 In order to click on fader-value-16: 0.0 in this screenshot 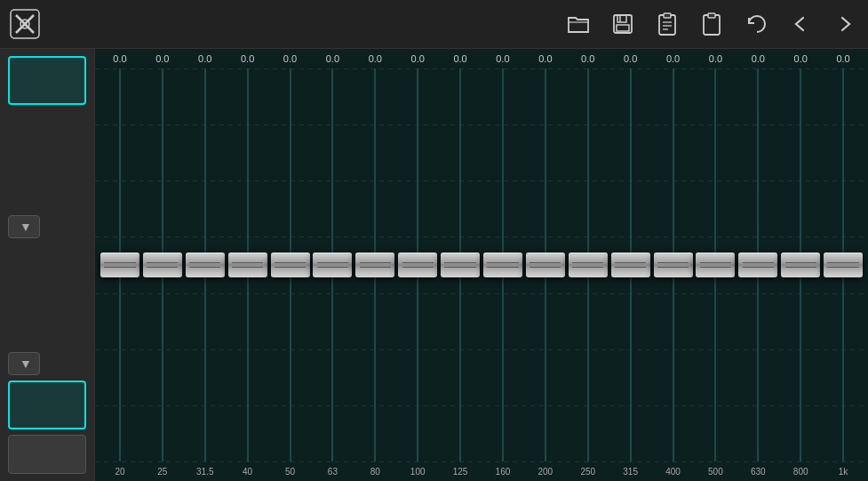, I will do `click(800, 59)`.